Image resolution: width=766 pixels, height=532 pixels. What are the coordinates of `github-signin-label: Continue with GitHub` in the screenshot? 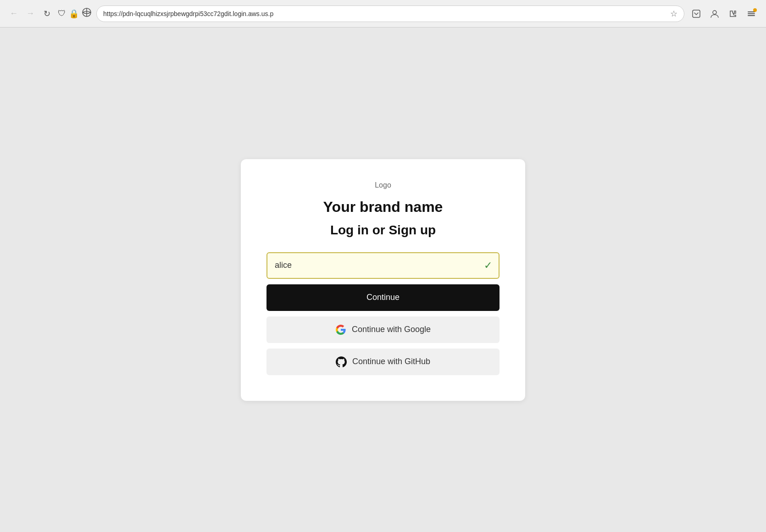 It's located at (391, 361).